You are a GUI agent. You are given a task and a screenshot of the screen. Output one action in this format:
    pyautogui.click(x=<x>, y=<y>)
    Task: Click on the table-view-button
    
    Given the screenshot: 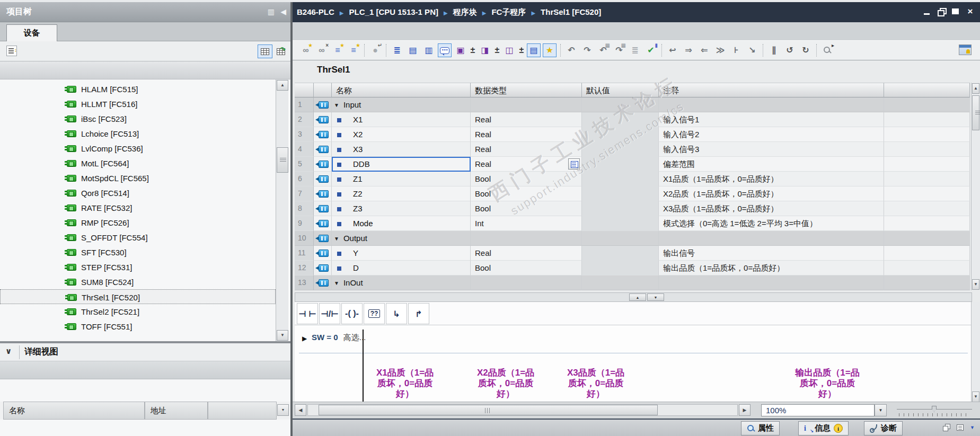 What is the action you would take?
    pyautogui.click(x=265, y=51)
    